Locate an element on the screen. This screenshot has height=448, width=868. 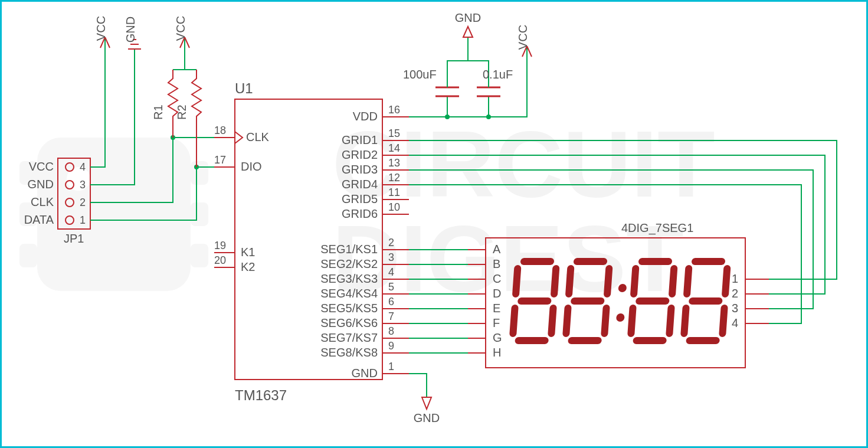
jp1-pin1-num: 1 is located at coordinates (83, 220).